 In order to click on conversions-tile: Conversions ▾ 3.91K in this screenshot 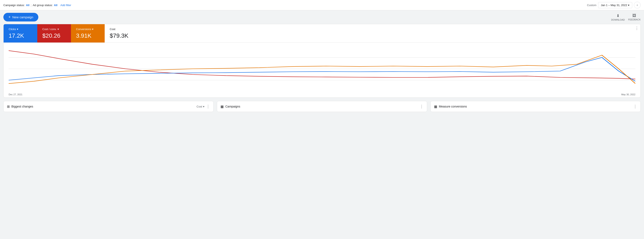, I will do `click(88, 33)`.